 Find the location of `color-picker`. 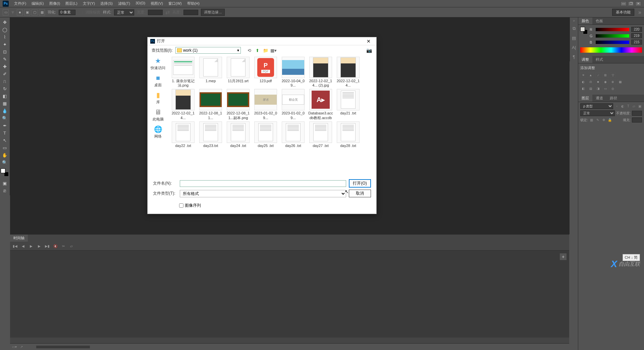

color-picker is located at coordinates (5, 172).